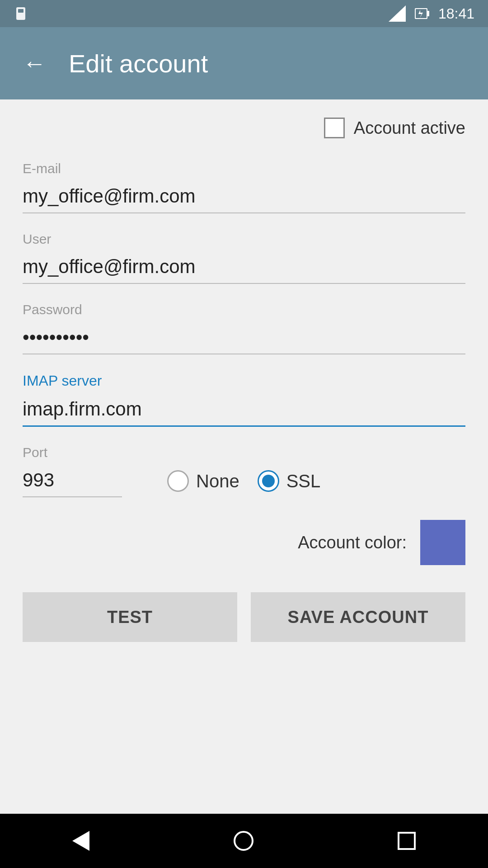  What do you see at coordinates (244, 841) in the screenshot?
I see `nav-bar` at bounding box center [244, 841].